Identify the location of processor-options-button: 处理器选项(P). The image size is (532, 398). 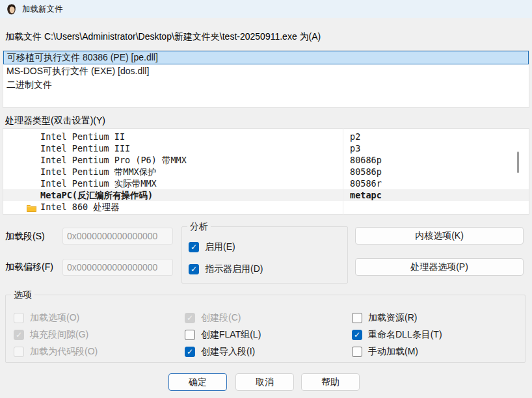
(440, 267).